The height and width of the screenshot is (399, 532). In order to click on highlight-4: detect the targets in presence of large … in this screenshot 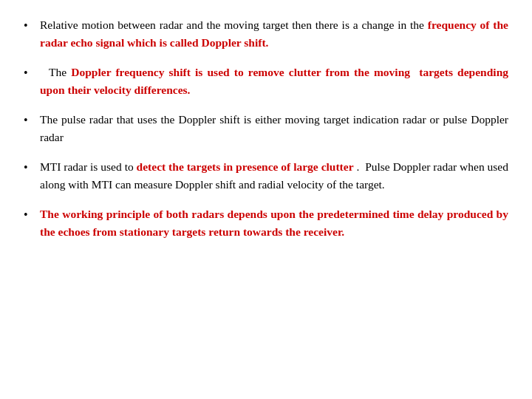, I will do `click(245, 167)`.